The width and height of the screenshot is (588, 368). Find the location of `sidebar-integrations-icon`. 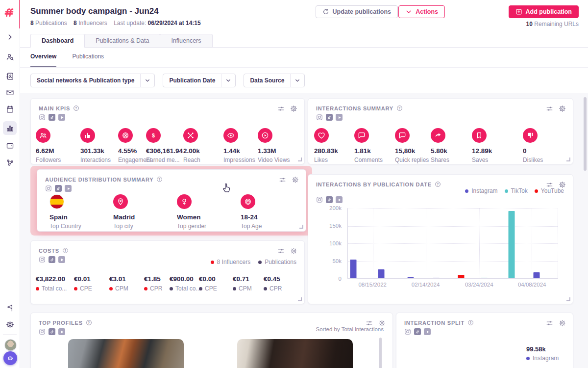

sidebar-integrations-icon is located at coordinates (10, 162).